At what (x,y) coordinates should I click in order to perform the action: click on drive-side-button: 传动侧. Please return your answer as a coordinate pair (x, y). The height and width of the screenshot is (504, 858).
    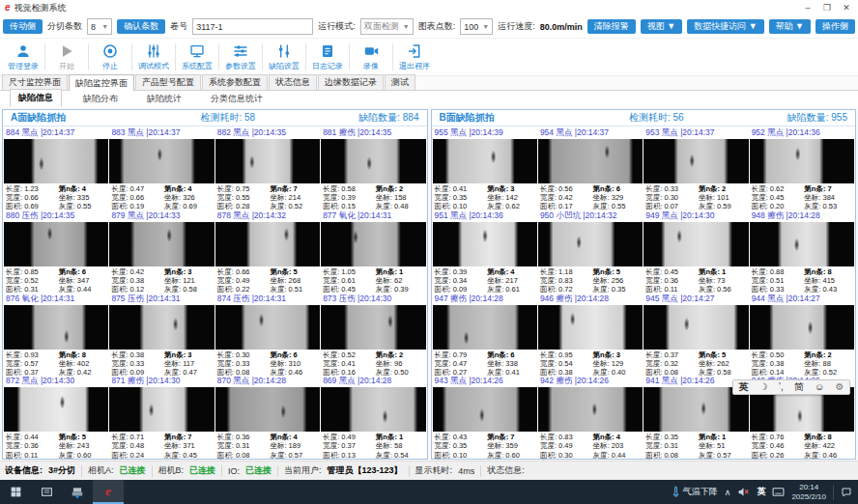
    Looking at the image, I should click on (23, 27).